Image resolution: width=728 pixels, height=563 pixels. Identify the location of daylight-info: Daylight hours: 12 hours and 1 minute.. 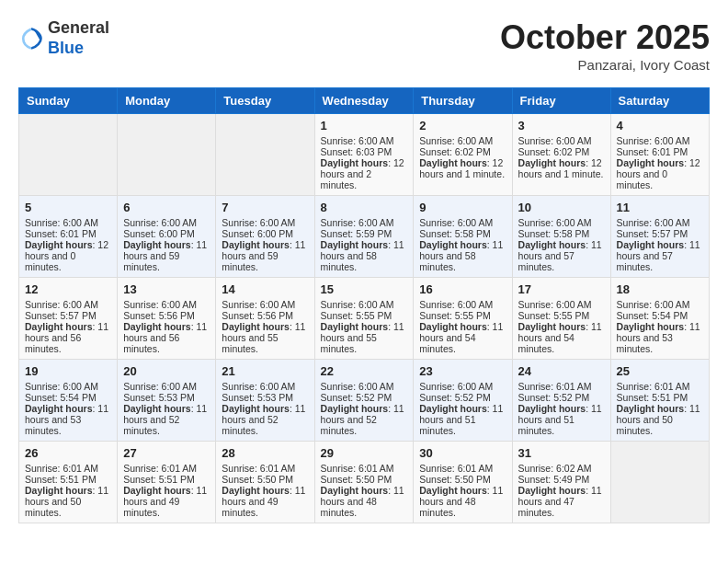
(462, 168).